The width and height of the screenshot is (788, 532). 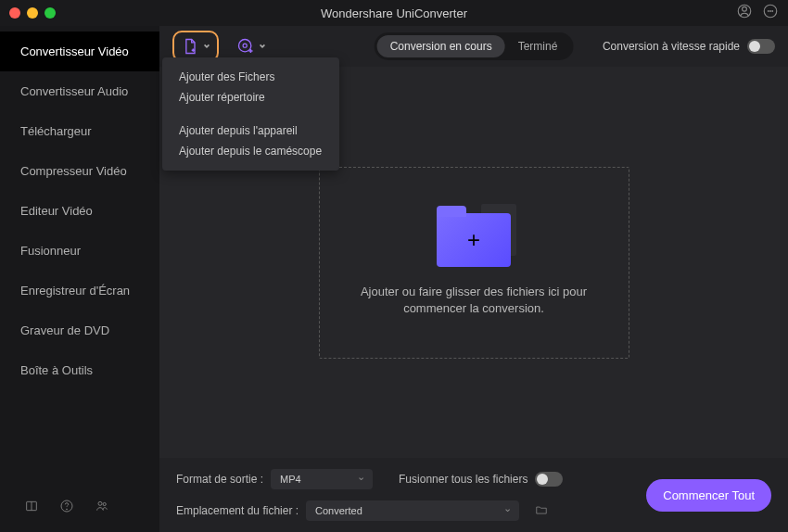 I want to click on sidebar-item-video-converter: Convertisseur Vidéo, so click(x=80, y=52).